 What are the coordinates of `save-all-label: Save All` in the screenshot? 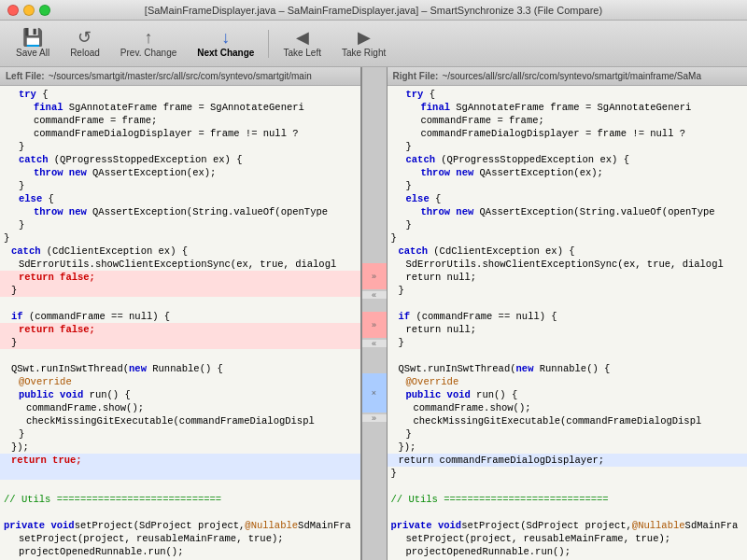 It's located at (33, 52).